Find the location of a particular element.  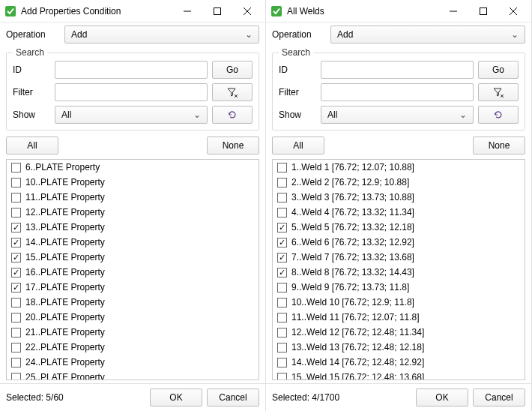

list-item: 7..Weld 7 [76.72; 13.32; 13.68] is located at coordinates (399, 257).